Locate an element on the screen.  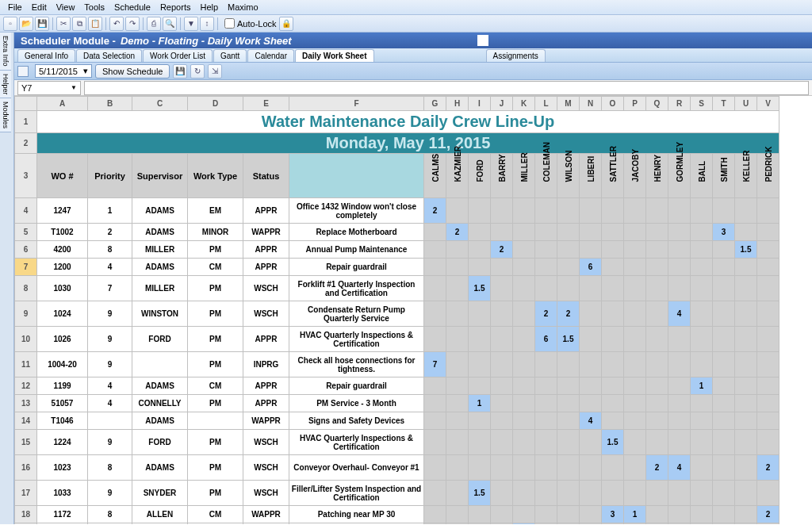
cell-pri: 1 is located at coordinates (110, 211).